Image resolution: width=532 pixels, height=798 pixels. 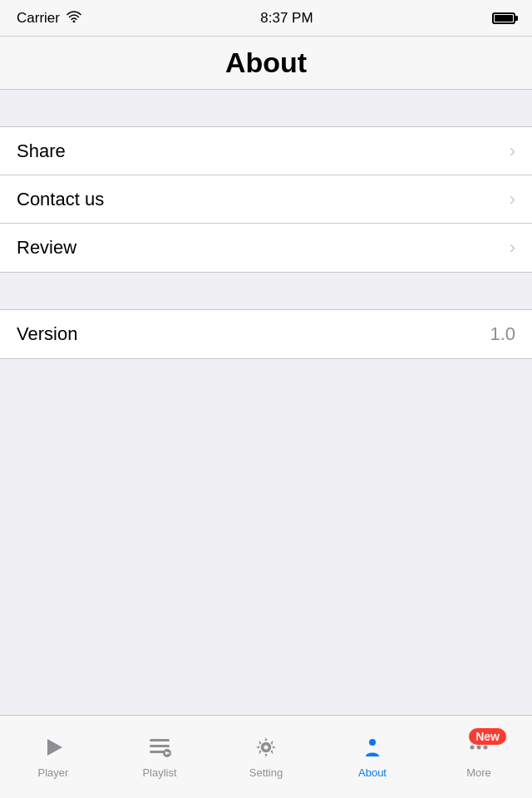 I want to click on player-tab-label: Player, so click(x=53, y=773).